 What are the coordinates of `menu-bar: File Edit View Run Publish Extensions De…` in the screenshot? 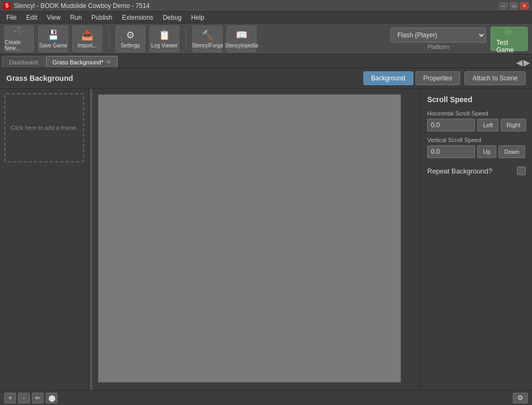 It's located at (266, 18).